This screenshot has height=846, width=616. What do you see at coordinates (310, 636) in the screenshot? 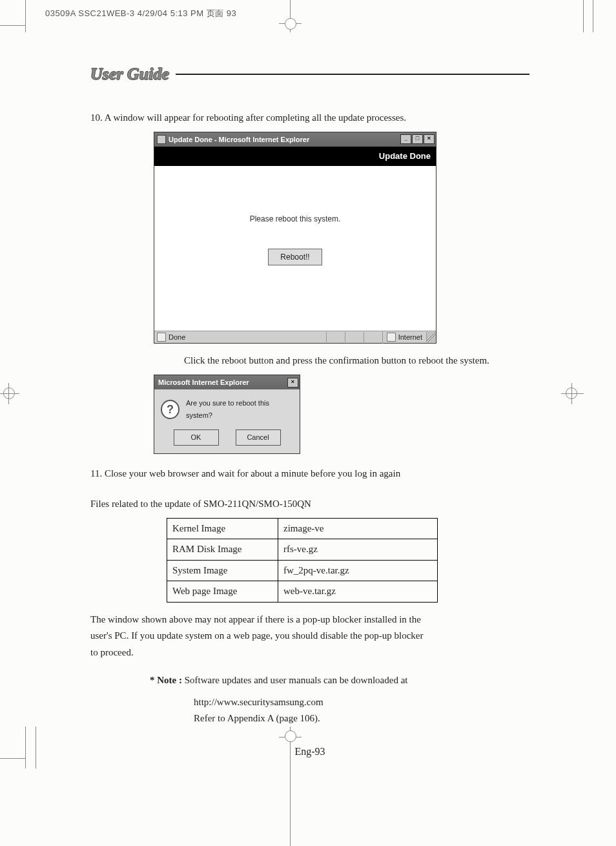
I see `popup-note-line2: user's PC. If you update system on a web…` at bounding box center [310, 636].